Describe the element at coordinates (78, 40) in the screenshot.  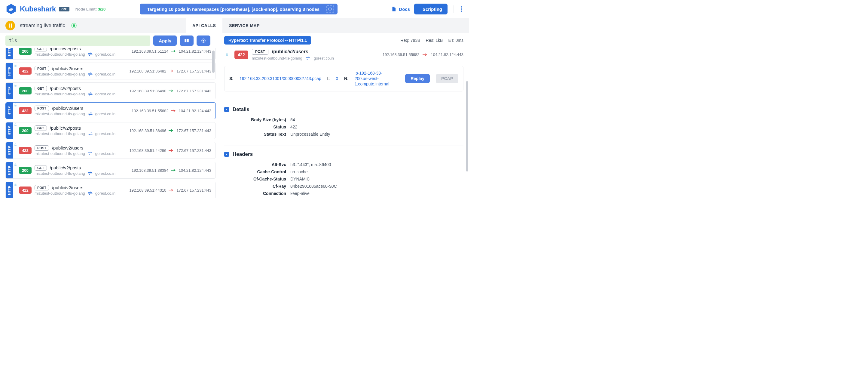
I see `query-input` at that location.